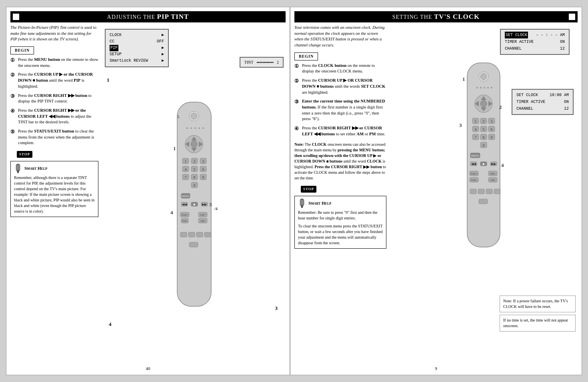 The height and width of the screenshot is (382, 588). Describe the element at coordinates (137, 54) in the screenshot. I see `menu-row-setup: SETUP▶` at that location.